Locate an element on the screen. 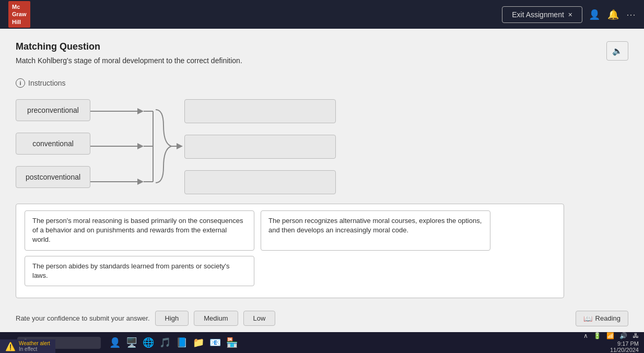 The image size is (644, 353). option-card-3: The person abides by standards learned f… is located at coordinates (139, 271).